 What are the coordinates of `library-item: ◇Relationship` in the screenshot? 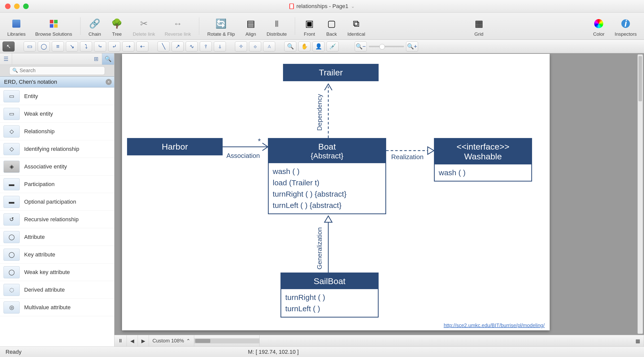 It's located at (57, 131).